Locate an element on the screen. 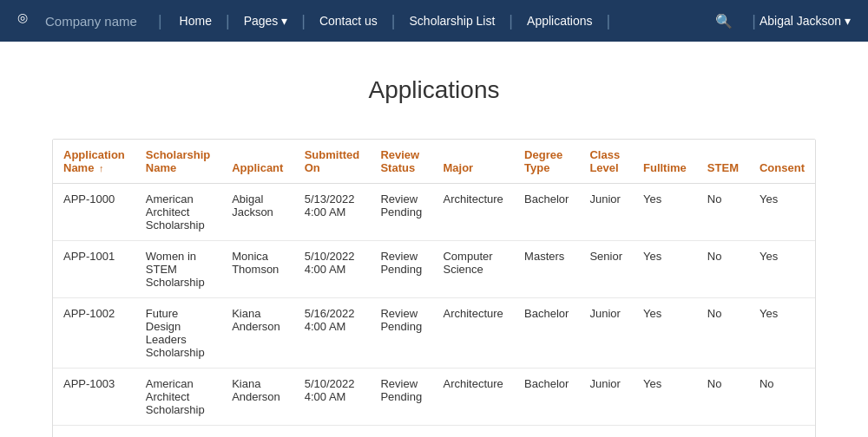 This screenshot has width=868, height=437. nav-item-applications: Applications is located at coordinates (560, 21).